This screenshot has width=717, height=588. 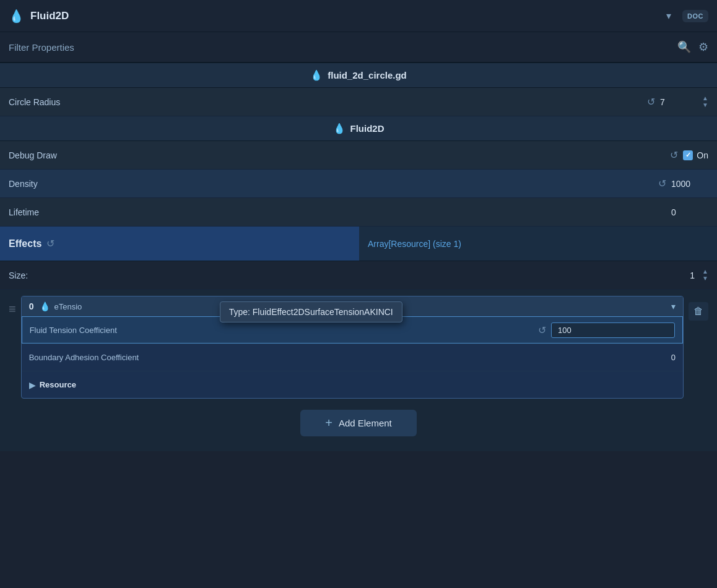 I want to click on debug-draw-checkbox-wrap: ✓ On, so click(x=696, y=155).